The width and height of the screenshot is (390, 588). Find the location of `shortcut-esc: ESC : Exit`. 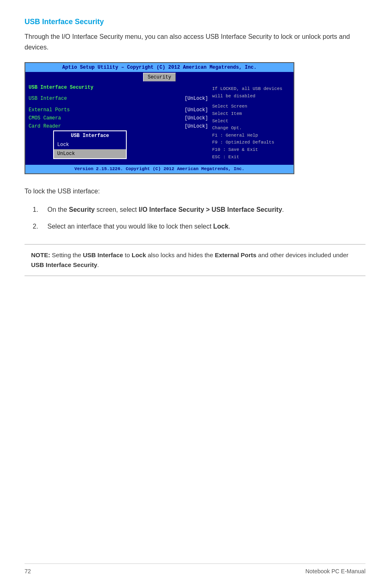

shortcut-esc: ESC : Exit is located at coordinates (250, 157).